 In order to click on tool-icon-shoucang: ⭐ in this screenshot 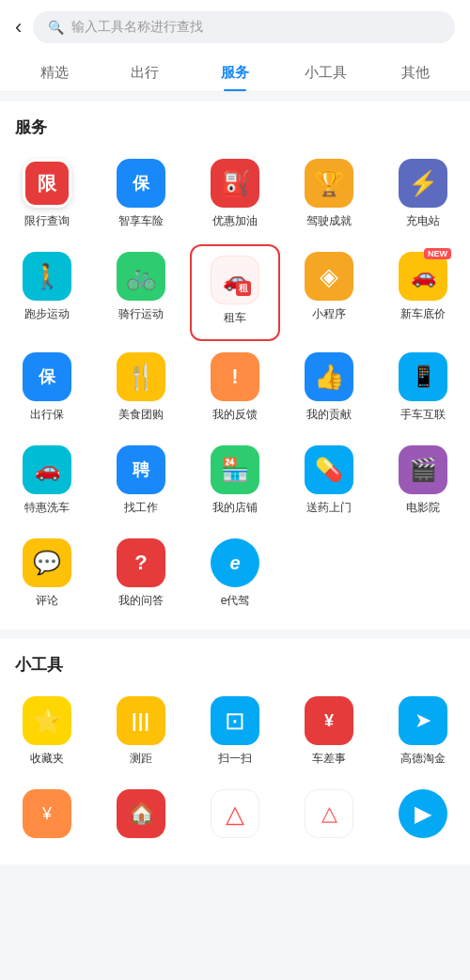, I will do `click(47, 721)`.